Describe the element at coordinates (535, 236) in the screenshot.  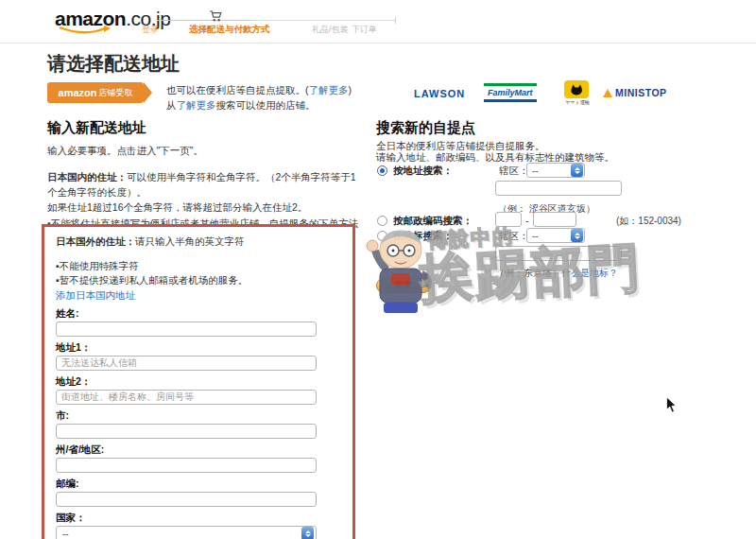
I see `district-select-2-value: --` at that location.